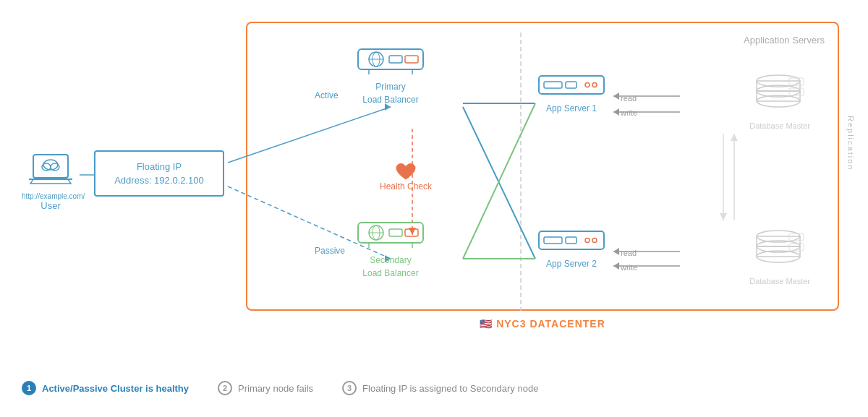 The height and width of the screenshot is (417, 868). Describe the element at coordinates (391, 273) in the screenshot. I see `secondary-lb-label2: Load Balancer` at that location.